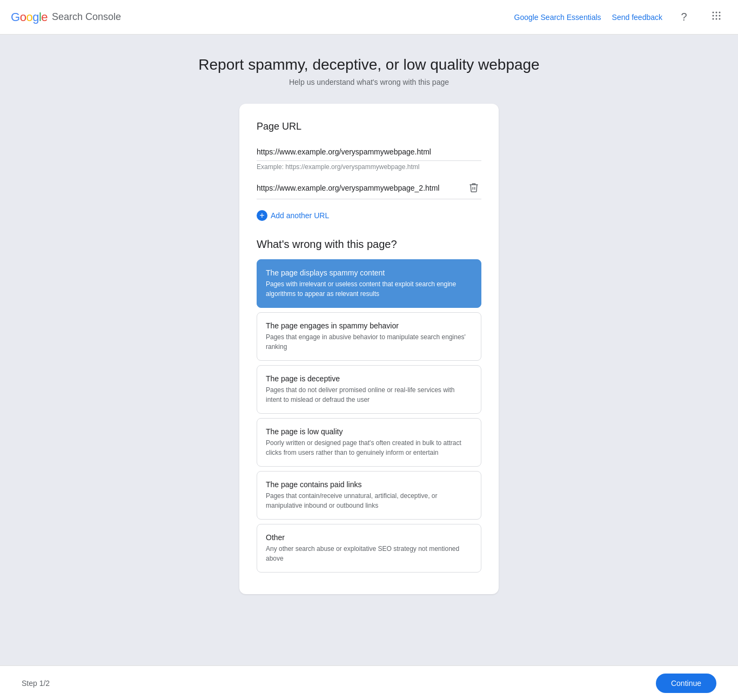 This screenshot has width=738, height=700. I want to click on url2-input, so click(359, 188).